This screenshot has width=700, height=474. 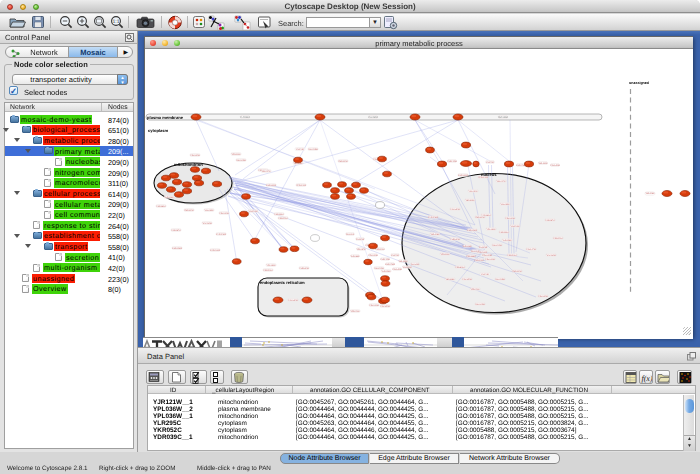 I want to click on svg-text: YBR218C, so click(x=450, y=280).